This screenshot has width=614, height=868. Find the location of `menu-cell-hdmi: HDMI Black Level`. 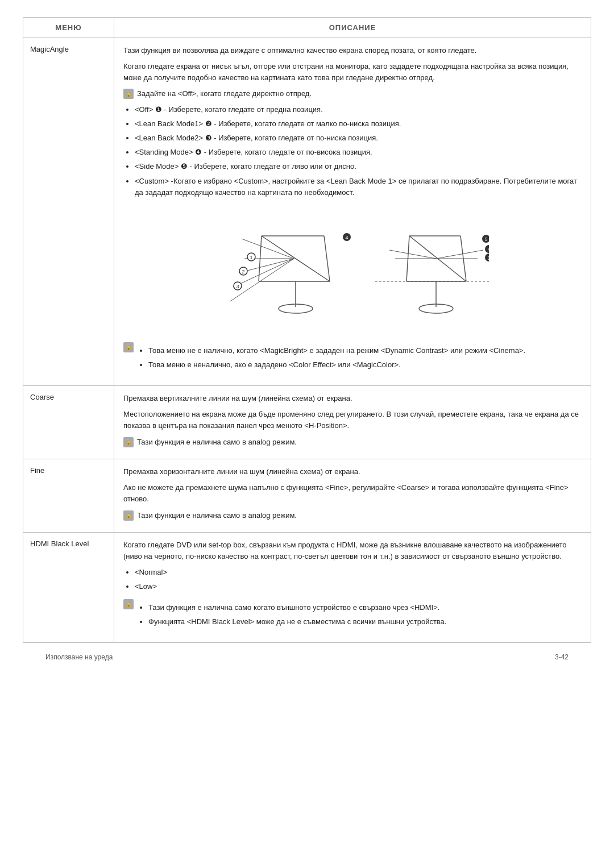

menu-cell-hdmi: HDMI Black Level is located at coordinates (69, 588).